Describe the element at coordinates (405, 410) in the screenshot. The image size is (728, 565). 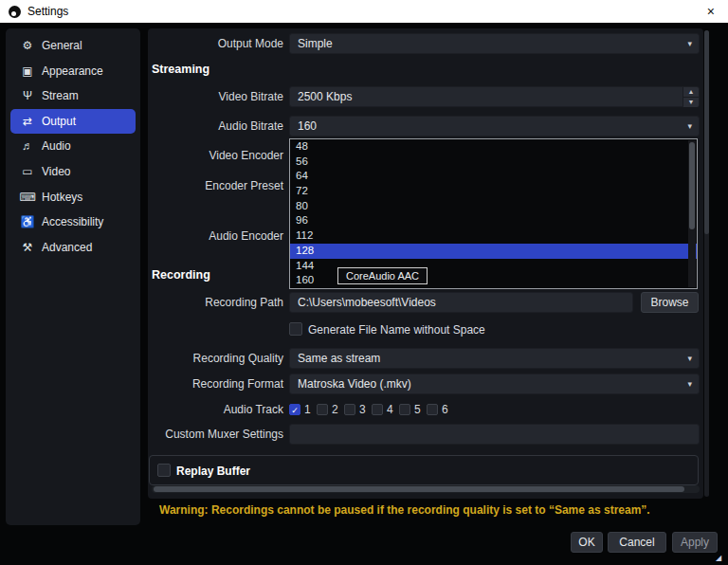
I see `audio-track-5-checkbox` at that location.